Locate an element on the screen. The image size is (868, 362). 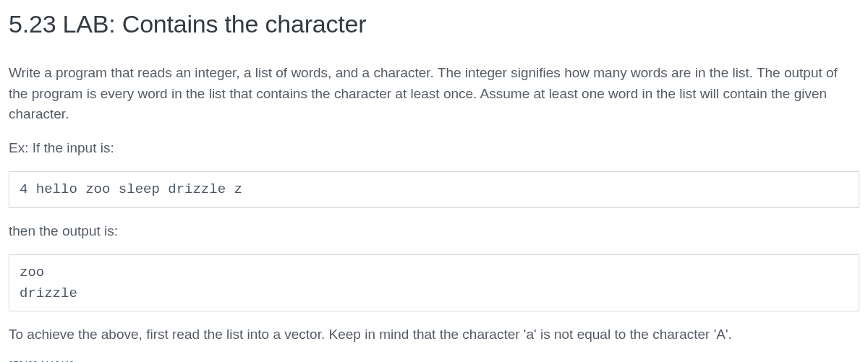
example-input-code: 4 hello zoo sleep drizzle z is located at coordinates (434, 189).